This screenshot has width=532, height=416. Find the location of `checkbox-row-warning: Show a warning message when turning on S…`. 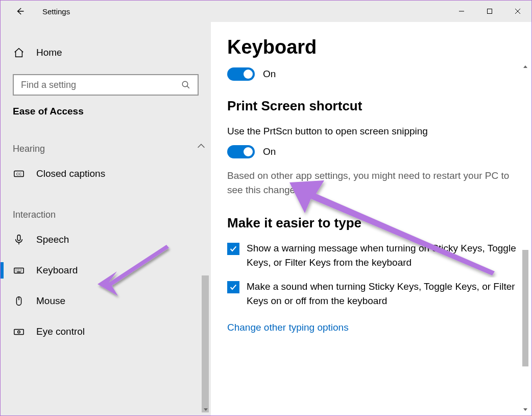

checkbox-row-warning: Show a warning message when turning on S… is located at coordinates (372, 256).